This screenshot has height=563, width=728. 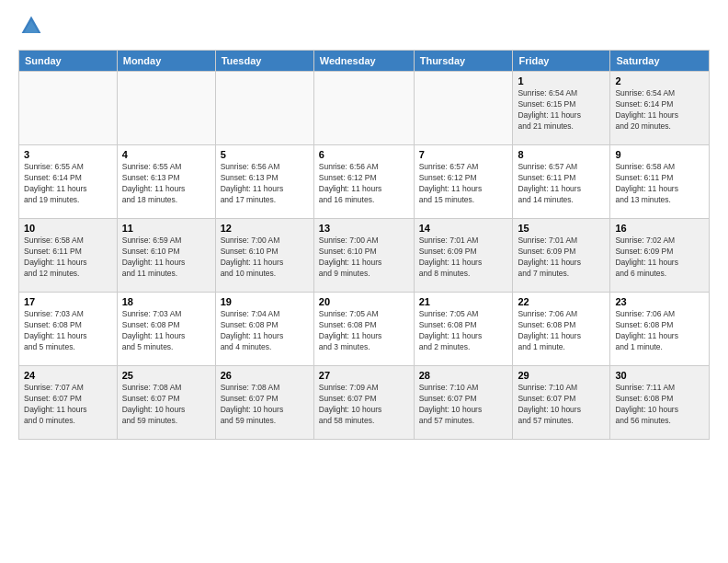 I want to click on calendar-day-cell: 20Sunrise: 7:05 AM Sunset: 6:08 PM Dayli…, so click(x=364, y=329).